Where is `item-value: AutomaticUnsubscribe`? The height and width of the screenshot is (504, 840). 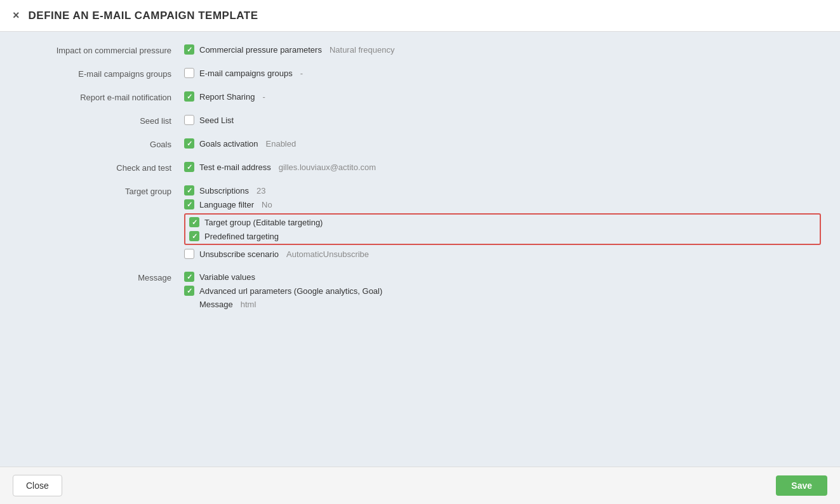 item-value: AutomaticUnsubscribe is located at coordinates (328, 254).